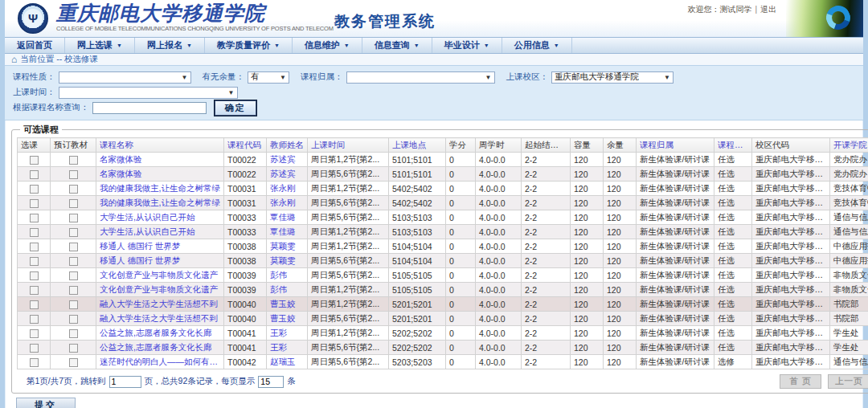  I want to click on first-page-button: 首 页, so click(800, 381).